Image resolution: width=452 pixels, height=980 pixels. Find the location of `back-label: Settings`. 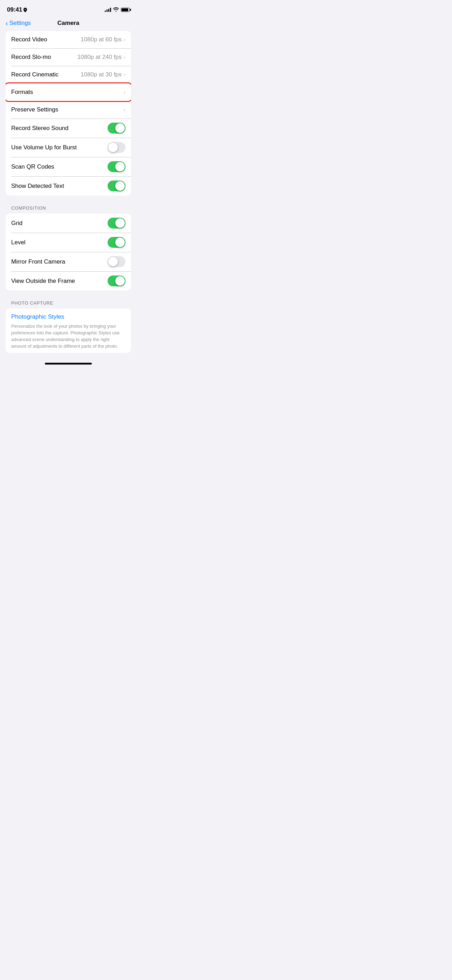

back-label: Settings is located at coordinates (20, 23).